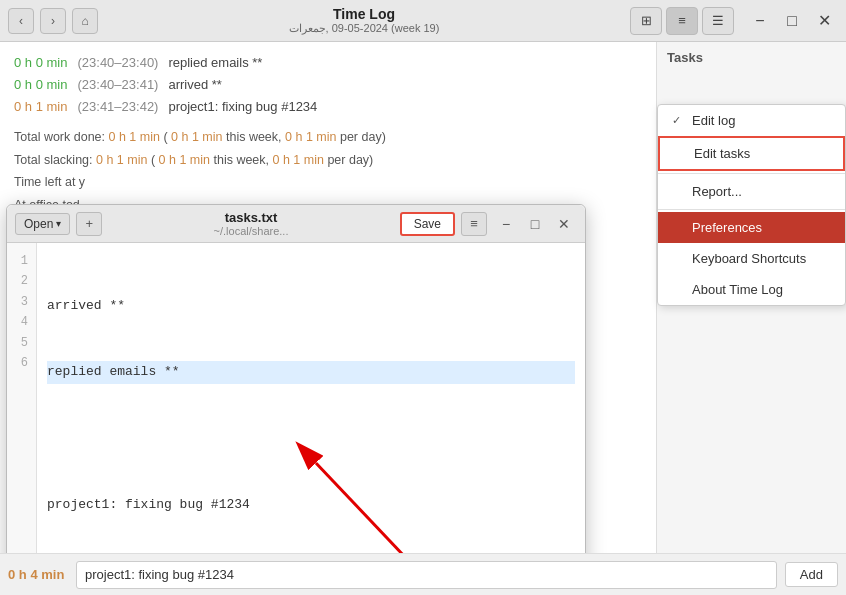  Describe the element at coordinates (153, 160) in the screenshot. I see `total-slacking-week: (` at that location.